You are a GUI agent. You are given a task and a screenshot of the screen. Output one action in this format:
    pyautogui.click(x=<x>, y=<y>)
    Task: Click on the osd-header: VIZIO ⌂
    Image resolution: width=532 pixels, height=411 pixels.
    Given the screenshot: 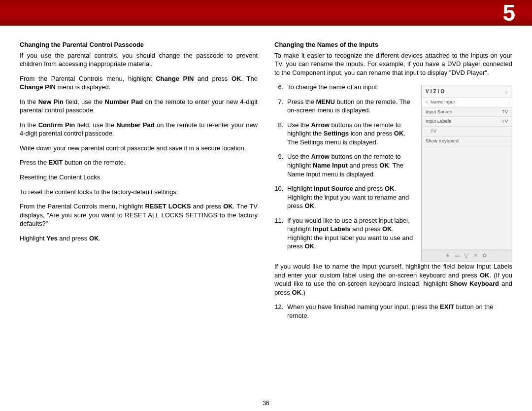 What is the action you would take?
    pyautogui.click(x=467, y=92)
    